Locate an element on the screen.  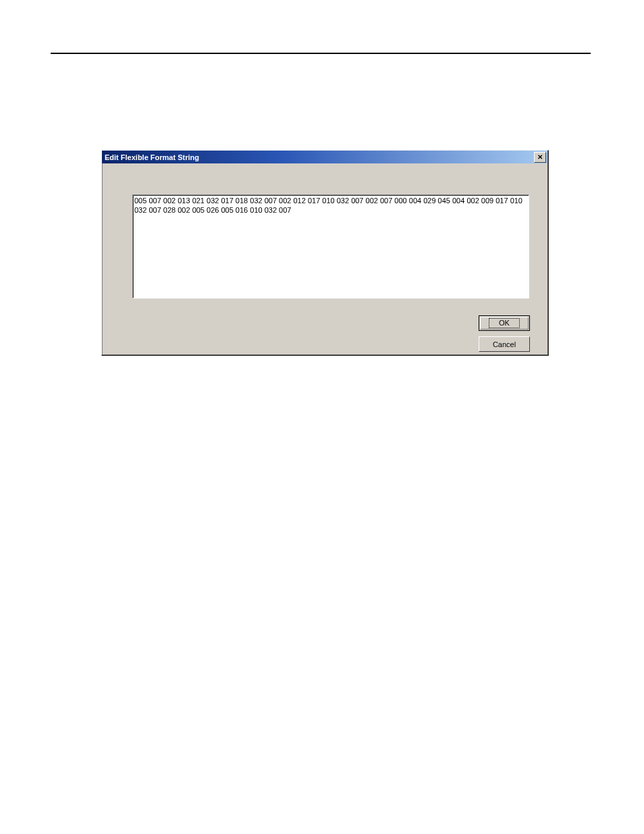
close-icon: ✕ is located at coordinates (540, 157).